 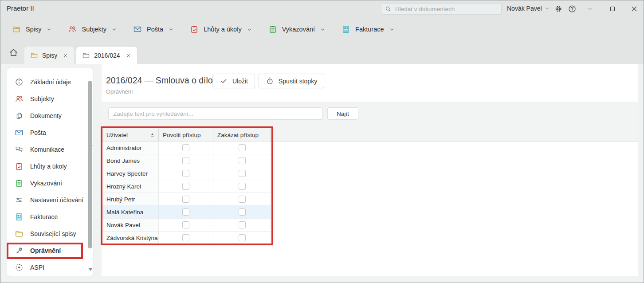 What do you see at coordinates (187, 225) in the screenshot?
I see `table-row: Novák Pavel` at bounding box center [187, 225].